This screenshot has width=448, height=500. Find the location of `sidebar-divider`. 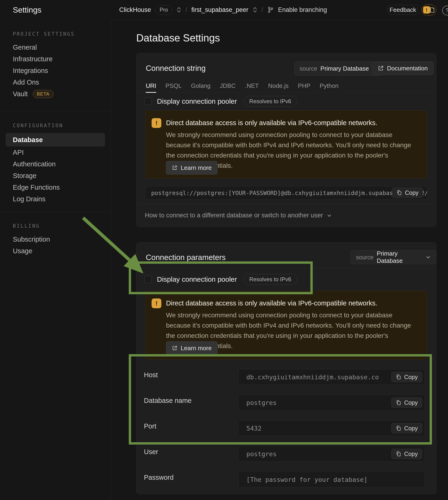

sidebar-divider is located at coordinates (55, 211).